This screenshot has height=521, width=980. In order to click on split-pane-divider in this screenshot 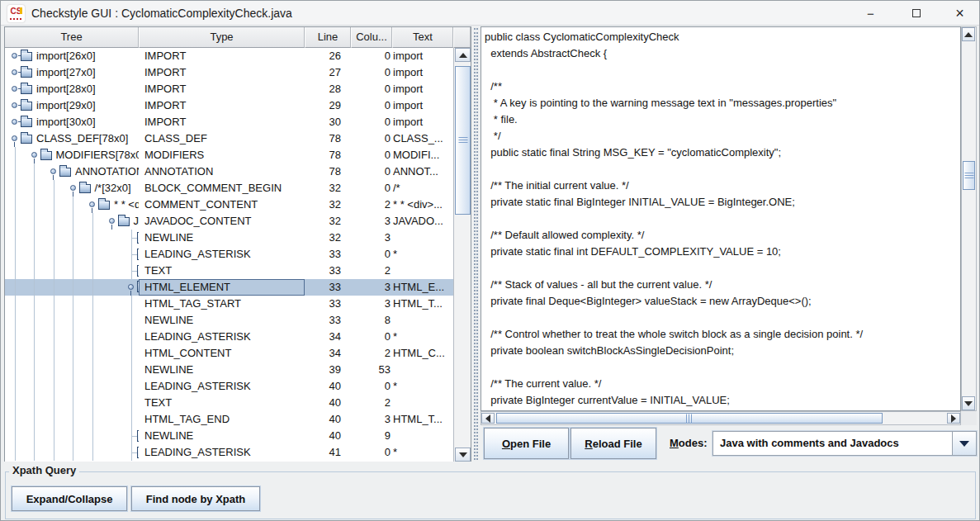, I will do `click(476, 244)`.